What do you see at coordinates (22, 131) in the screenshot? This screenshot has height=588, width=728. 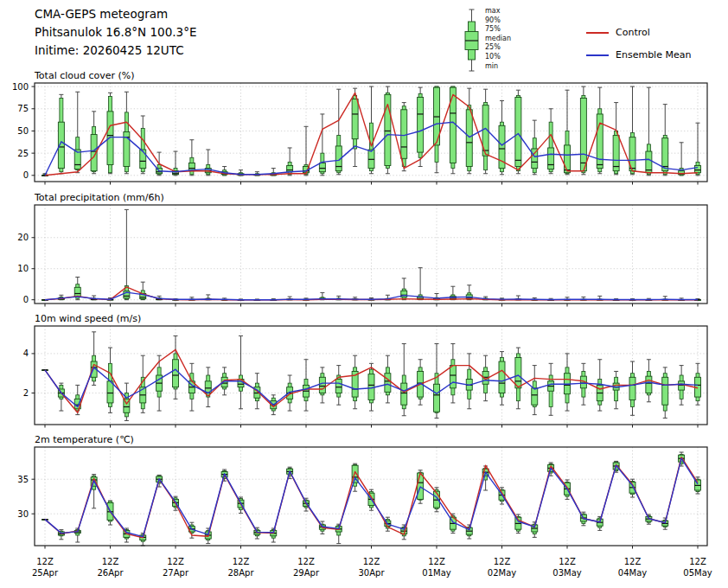 I see `svg-text: 50` at bounding box center [22, 131].